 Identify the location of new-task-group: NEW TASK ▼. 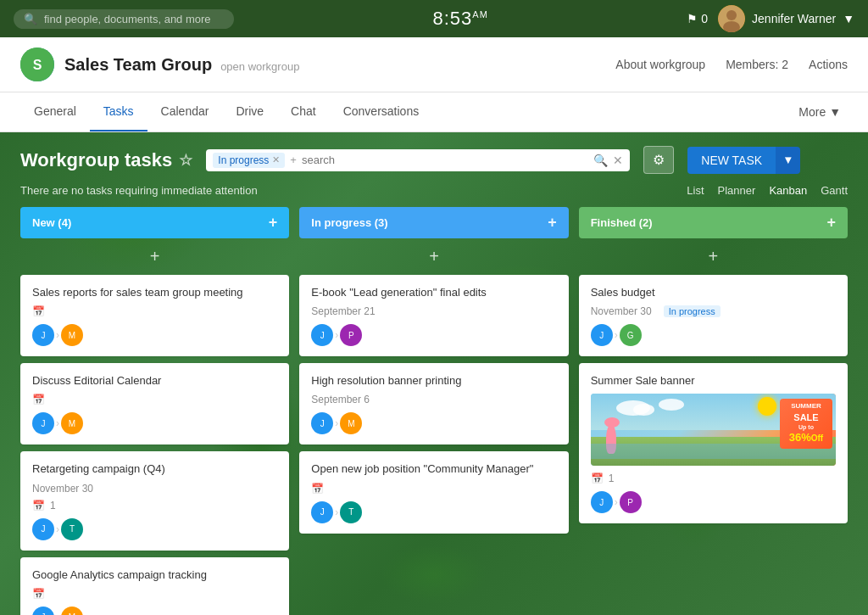
(744, 160).